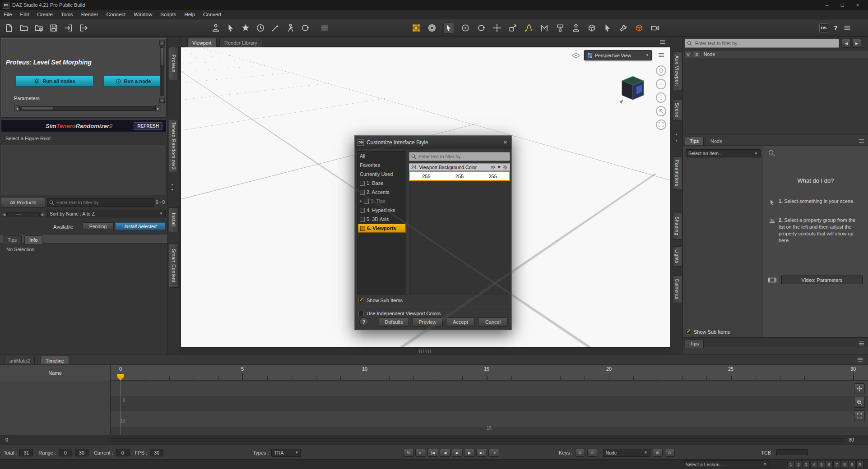  Describe the element at coordinates (433, 453) in the screenshot. I see `previous-key-button: |◀` at that location.